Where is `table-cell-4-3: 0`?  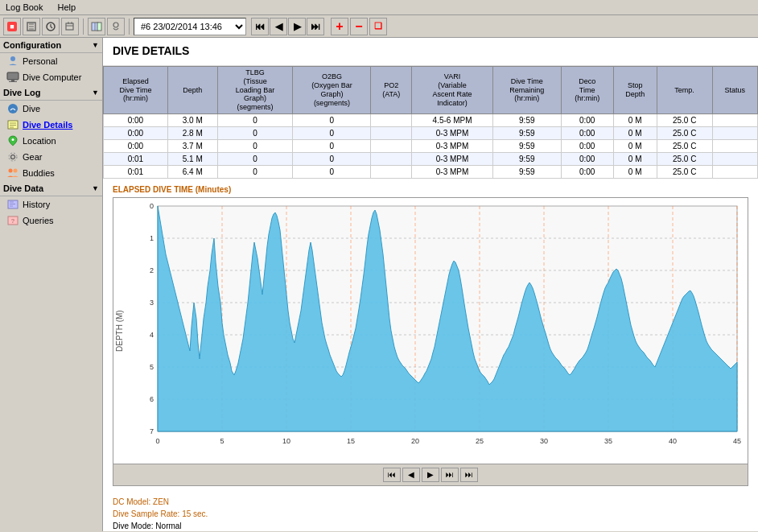 table-cell-4-3: 0 is located at coordinates (332, 171).